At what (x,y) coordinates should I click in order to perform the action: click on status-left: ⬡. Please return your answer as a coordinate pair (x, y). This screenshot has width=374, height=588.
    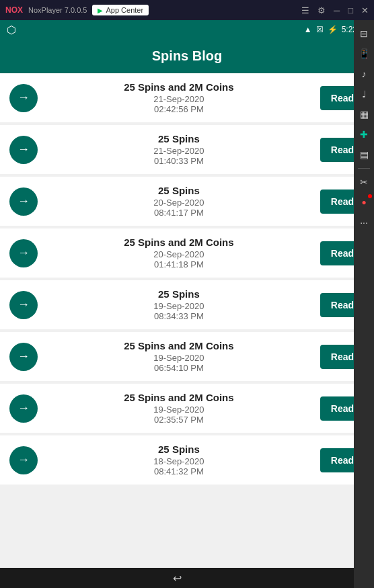
    Looking at the image, I should click on (11, 30).